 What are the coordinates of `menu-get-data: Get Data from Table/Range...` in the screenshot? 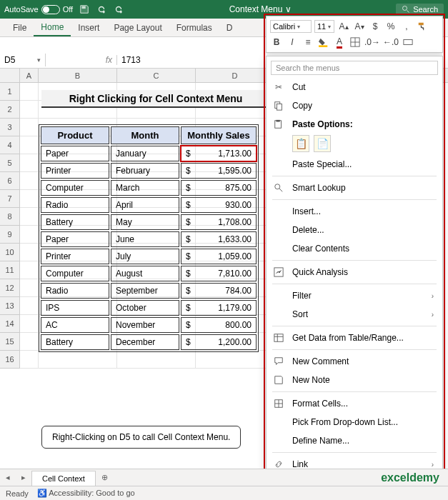 It's located at (354, 338).